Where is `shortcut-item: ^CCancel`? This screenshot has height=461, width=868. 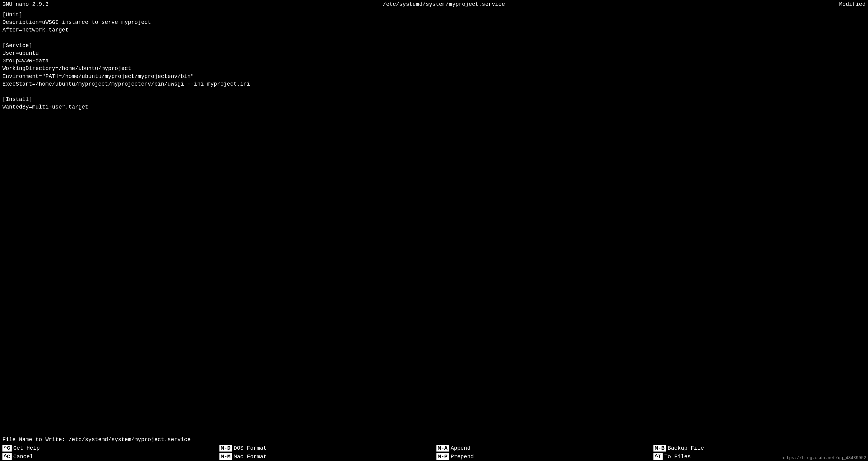
shortcut-item: ^CCancel is located at coordinates (108, 457).